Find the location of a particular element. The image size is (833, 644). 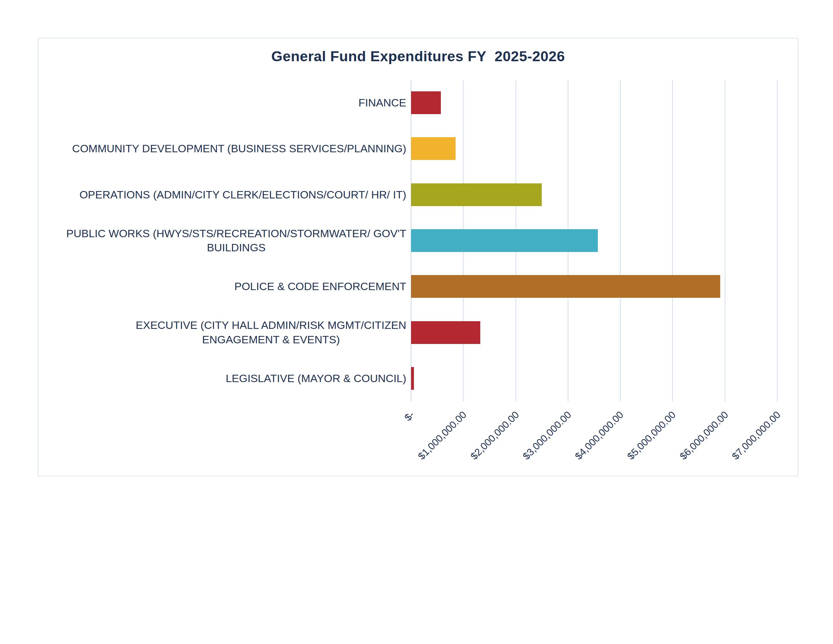

x-tick-label: $5,000,000.00 is located at coordinates (651, 436).